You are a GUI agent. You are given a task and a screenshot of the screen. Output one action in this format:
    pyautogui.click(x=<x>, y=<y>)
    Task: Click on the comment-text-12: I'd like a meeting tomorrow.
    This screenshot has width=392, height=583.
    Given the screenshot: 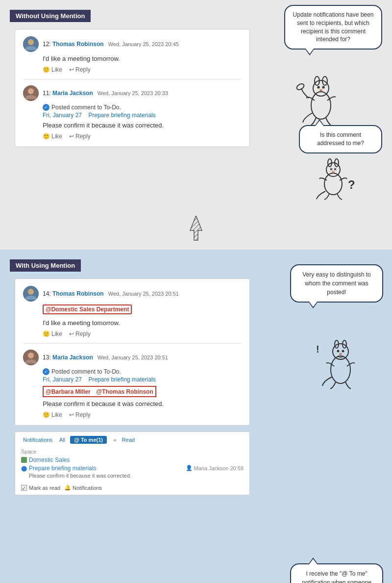 What is the action you would take?
    pyautogui.click(x=142, y=59)
    